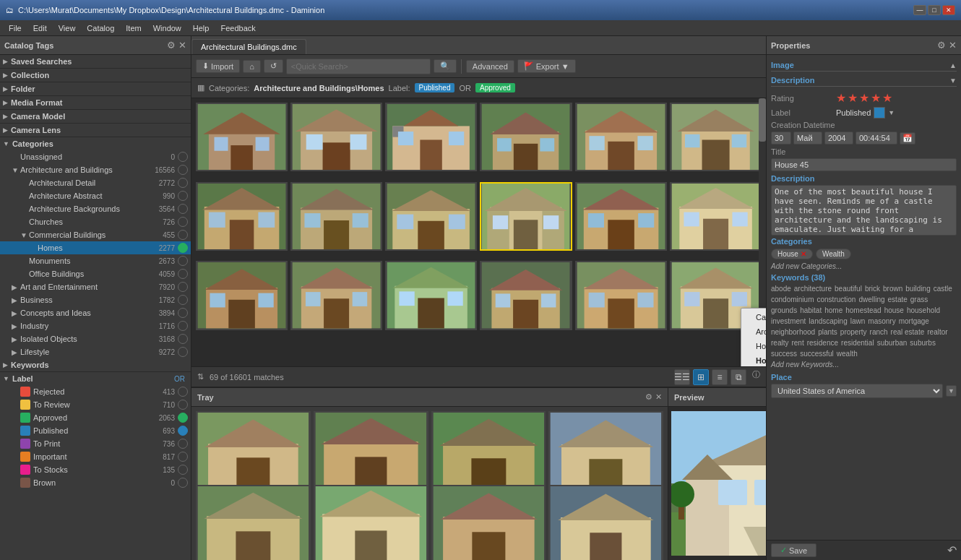 The image size is (961, 560). I want to click on keyword-landscaping: landscaping, so click(828, 321).